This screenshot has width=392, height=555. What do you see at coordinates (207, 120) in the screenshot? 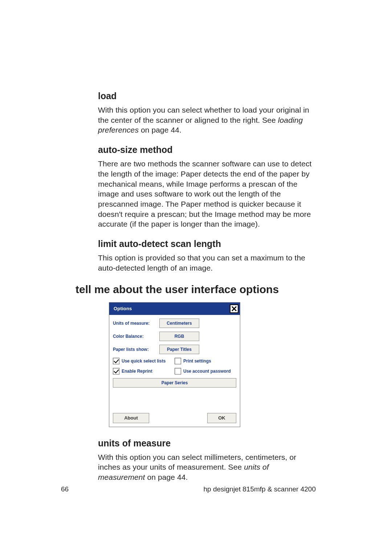
I see `paragraph-load: With this option you can select whether …` at bounding box center [207, 120].